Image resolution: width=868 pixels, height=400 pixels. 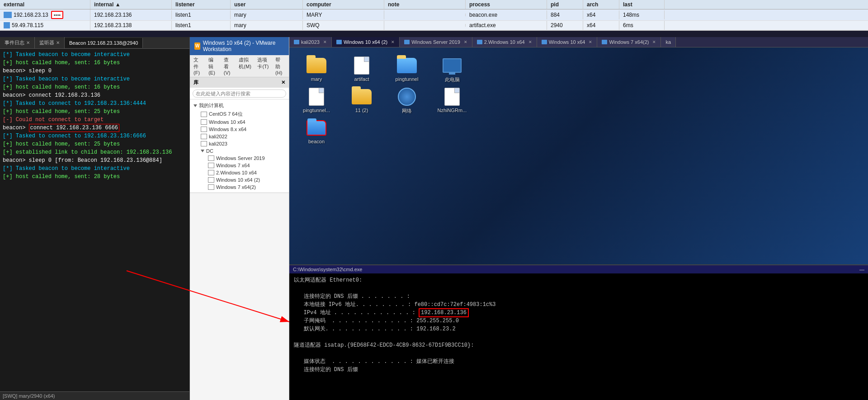 What do you see at coordinates (436, 42) in the screenshot?
I see `vm-tab-winserver2019: Windows Server 2019 ✕` at bounding box center [436, 42].